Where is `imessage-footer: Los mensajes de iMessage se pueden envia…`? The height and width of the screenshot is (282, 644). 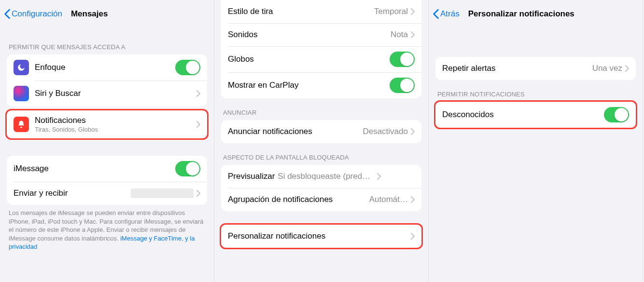 imessage-footer: Los mensajes de iMessage se pueden envia… is located at coordinates (107, 230).